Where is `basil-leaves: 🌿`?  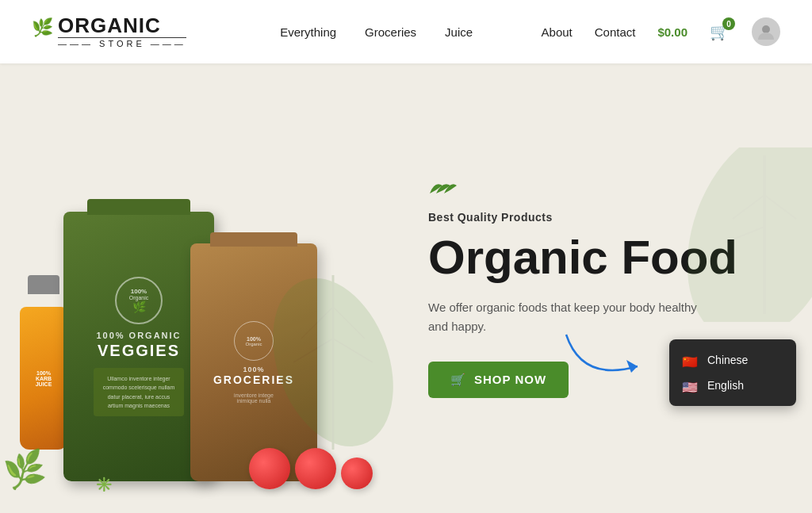 basil-leaves: 🌿 is located at coordinates (25, 469).